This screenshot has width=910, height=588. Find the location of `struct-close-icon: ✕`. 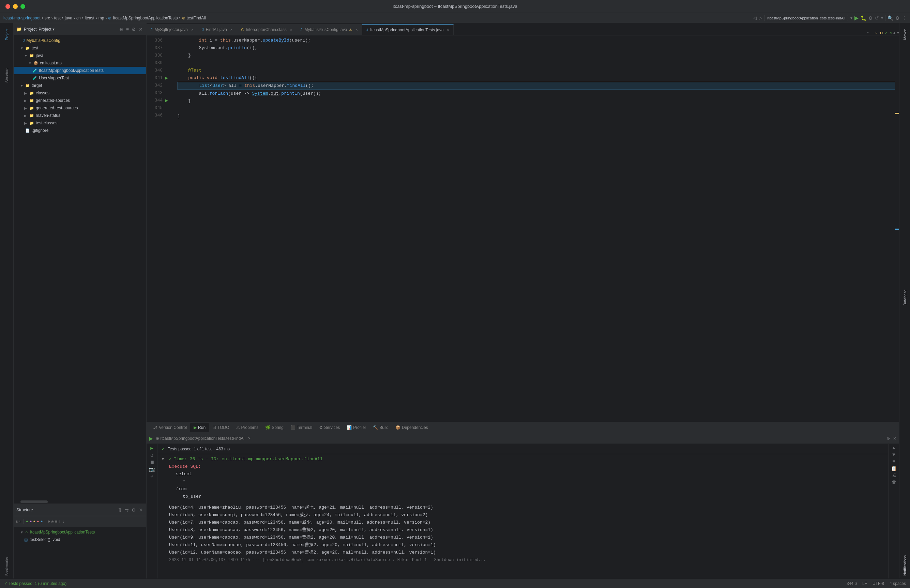

struct-close-icon: ✕ is located at coordinates (141, 510).